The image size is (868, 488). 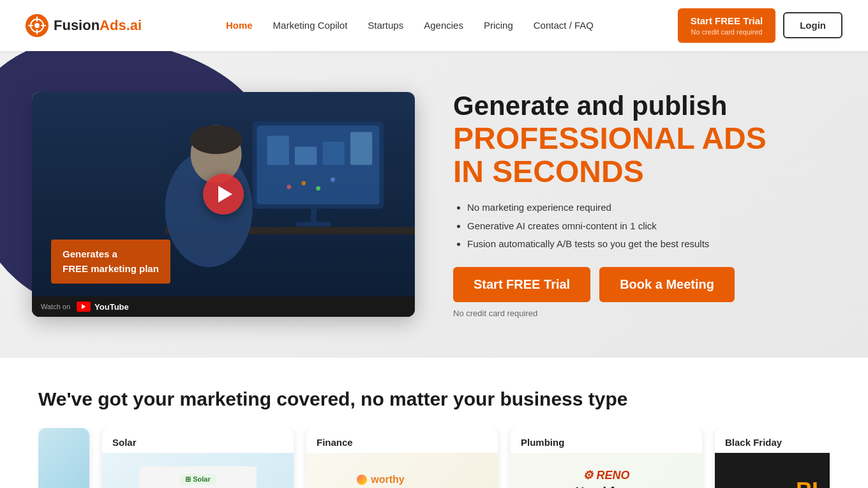 I want to click on card-finance-label: Finance, so click(x=402, y=441).